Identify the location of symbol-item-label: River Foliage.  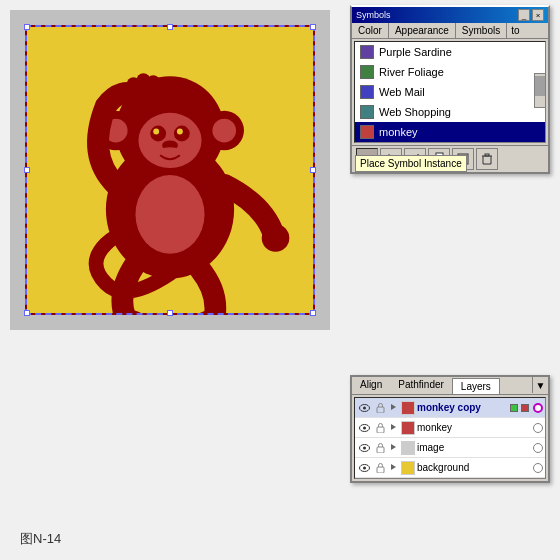
(412, 72).